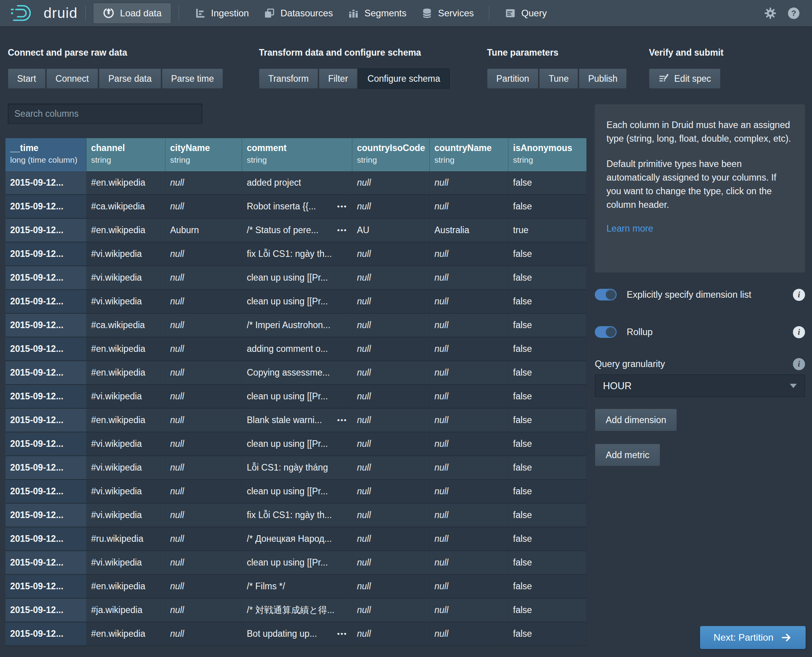  I want to click on step-buttons: TransformFilterConfigure schema, so click(354, 79).